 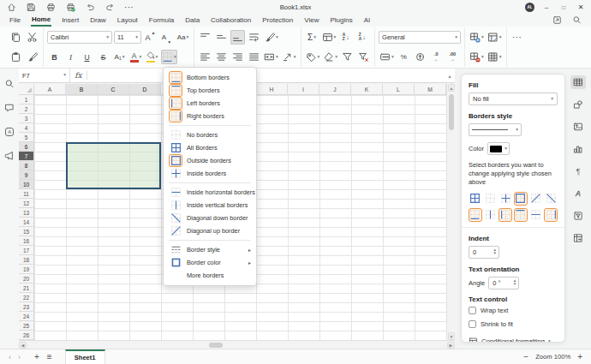 I want to click on redo-icon, so click(x=110, y=7).